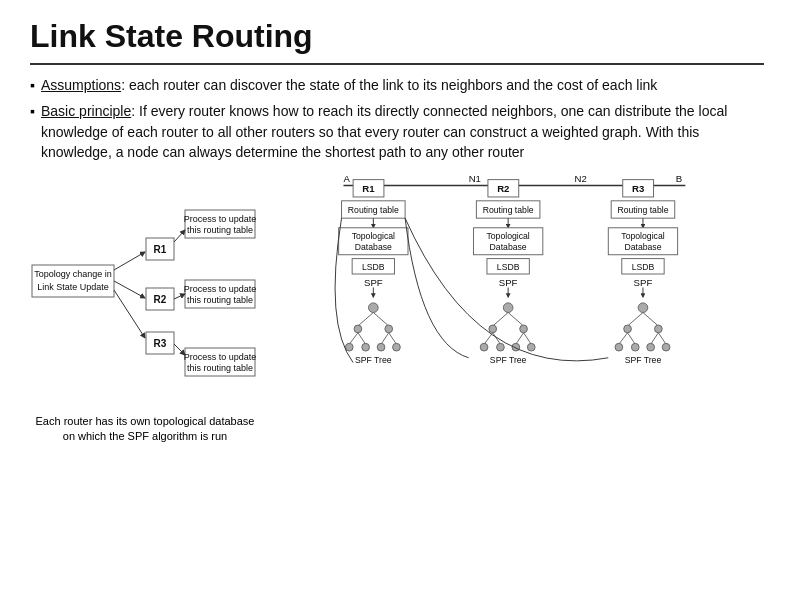  I want to click on divider, so click(397, 64).